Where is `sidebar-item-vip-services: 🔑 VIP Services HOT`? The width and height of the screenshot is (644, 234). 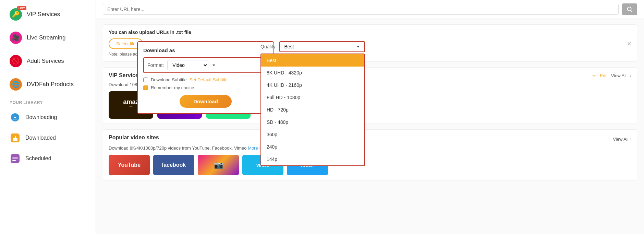
sidebar-item-vip-services: 🔑 VIP Services HOT is located at coordinates (48, 14).